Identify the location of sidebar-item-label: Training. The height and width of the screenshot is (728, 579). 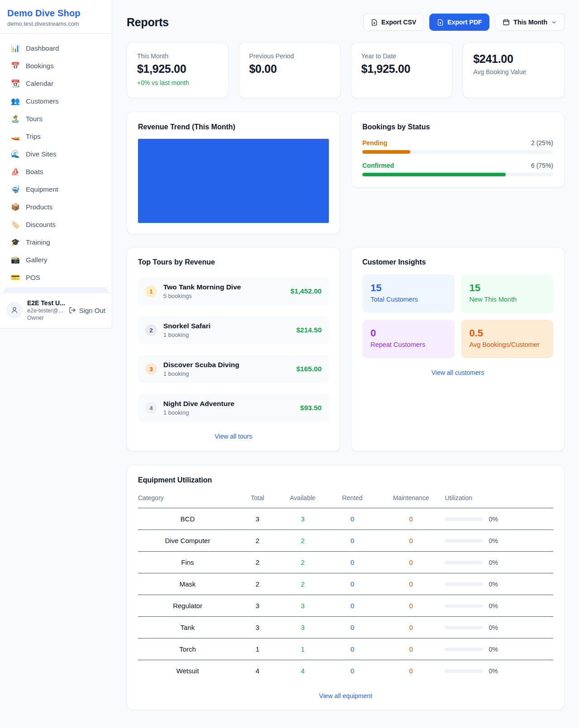
(38, 242).